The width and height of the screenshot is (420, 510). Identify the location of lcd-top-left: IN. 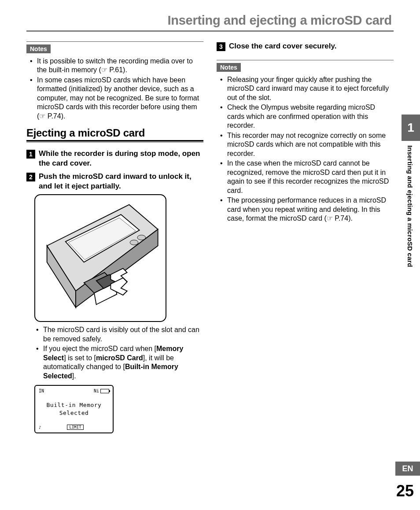
(41, 391).